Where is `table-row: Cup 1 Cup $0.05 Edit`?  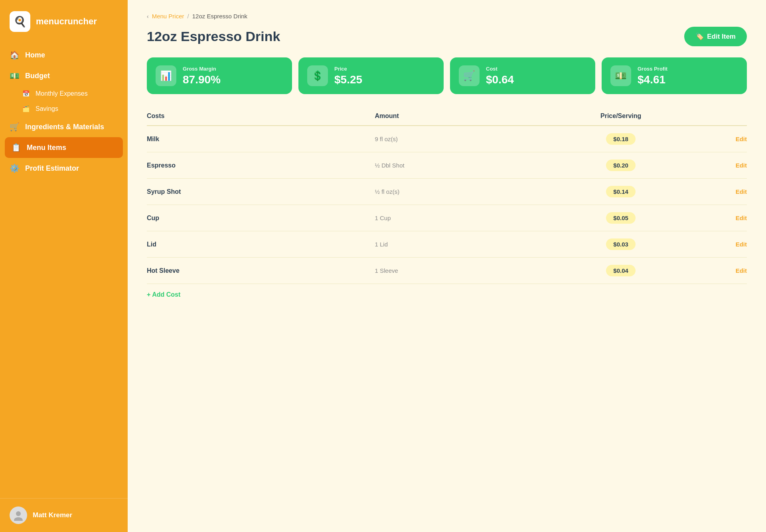
table-row: Cup 1 Cup $0.05 Edit is located at coordinates (447, 218).